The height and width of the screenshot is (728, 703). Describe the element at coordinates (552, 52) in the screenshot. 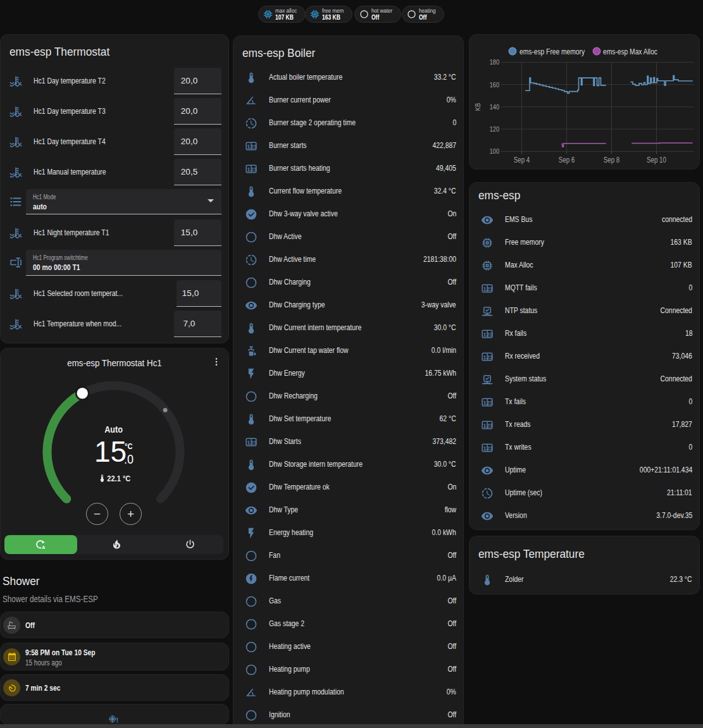

I see `svg-text: ems-esp Free memory` at that location.